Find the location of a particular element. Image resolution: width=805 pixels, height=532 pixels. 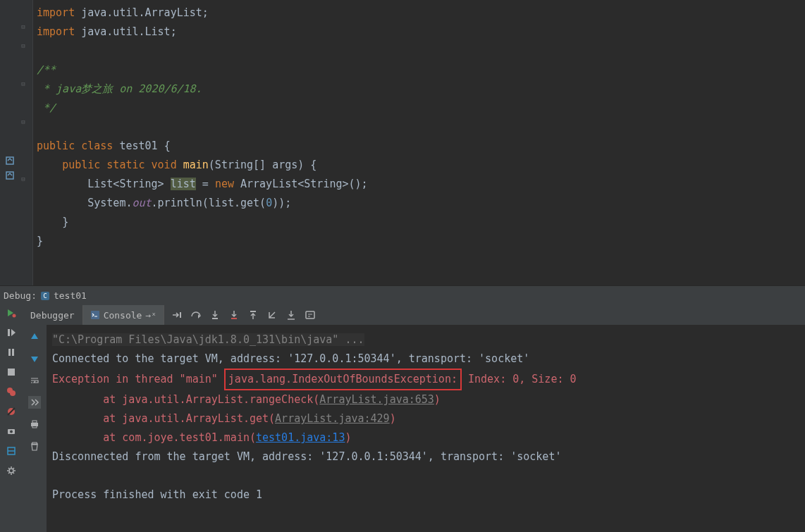

stack-link: ArrayList.java:429 is located at coordinates (333, 419).